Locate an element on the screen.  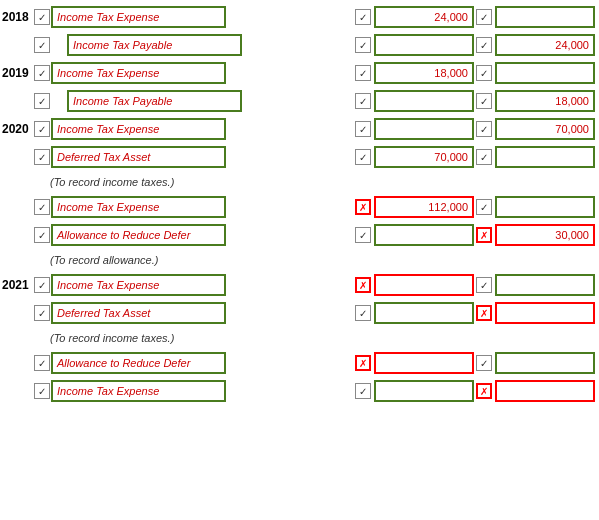
checkbox-2020-3-left is located at coordinates (42, 207).